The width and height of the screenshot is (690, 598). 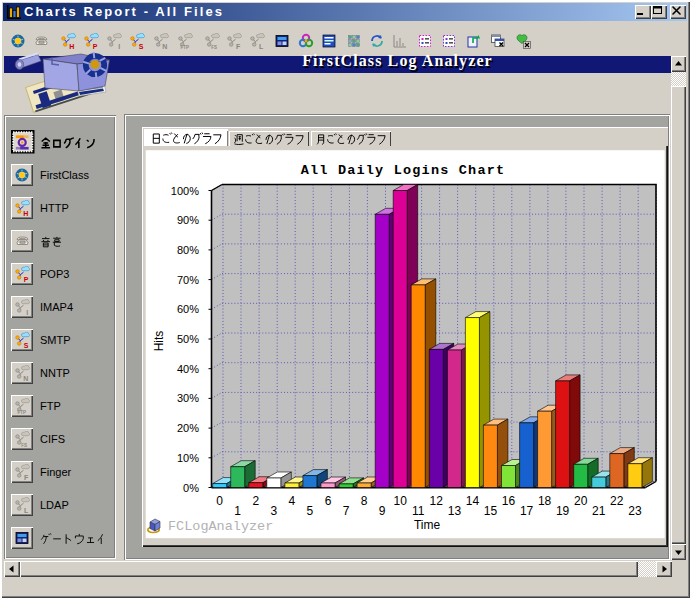 I want to click on svg-text: 20, so click(x=581, y=501).